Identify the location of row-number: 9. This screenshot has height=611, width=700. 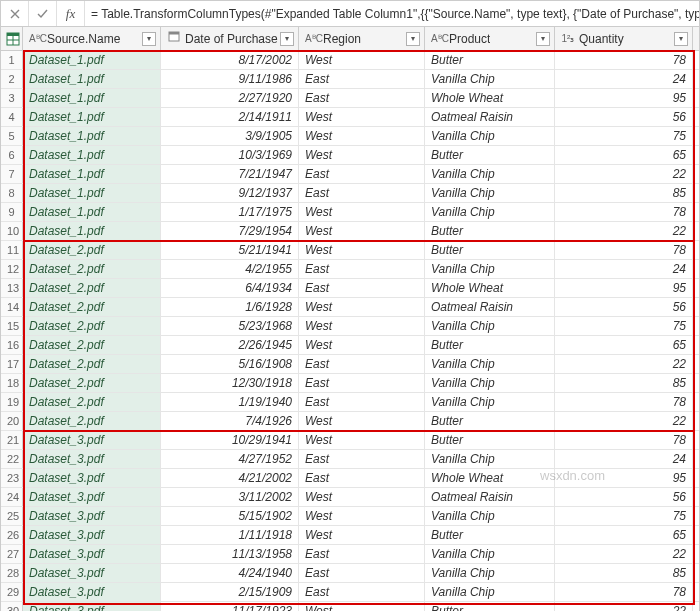
(12, 212).